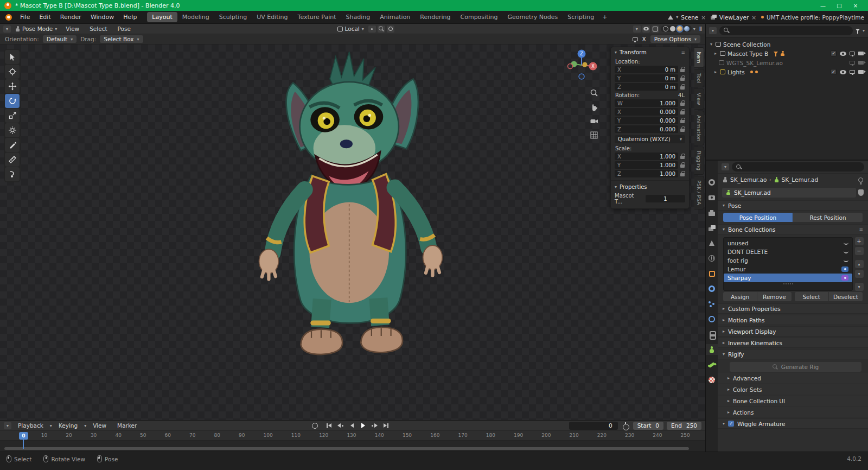 The height and width of the screenshot is (470, 868). Describe the element at coordinates (594, 93) in the screenshot. I see `zoom-icon` at that location.